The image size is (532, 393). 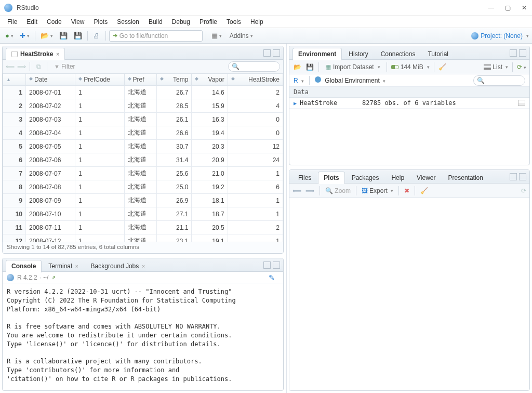 What do you see at coordinates (181, 22) in the screenshot?
I see `menu-debug: Debug` at bounding box center [181, 22].